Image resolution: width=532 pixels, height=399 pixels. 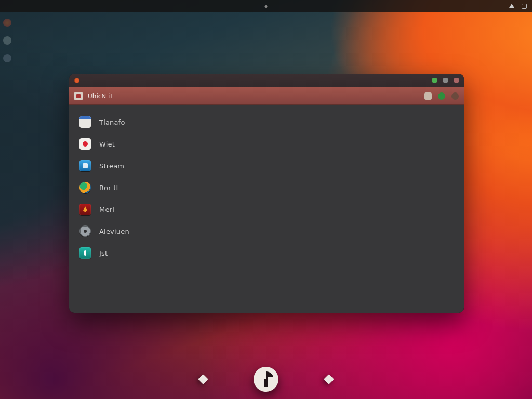 What do you see at coordinates (524, 6) in the screenshot?
I see `network-icon` at bounding box center [524, 6].